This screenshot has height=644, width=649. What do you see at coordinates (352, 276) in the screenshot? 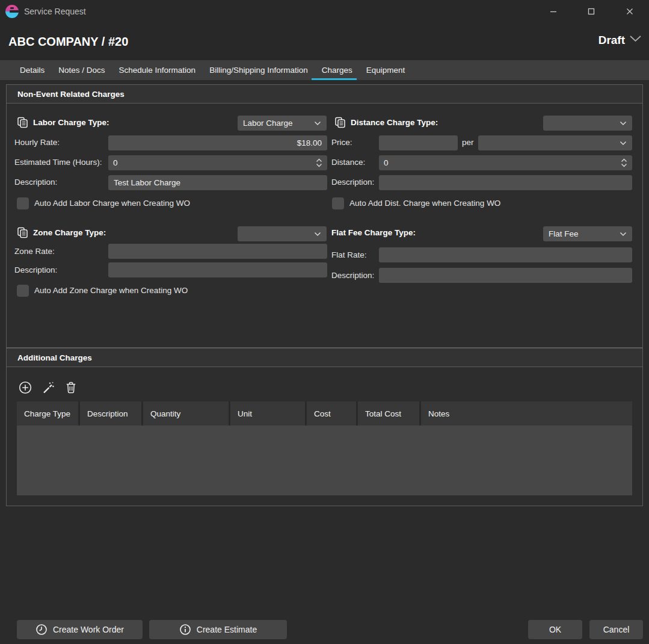
I see `flat-fee-description-label: Description:` at bounding box center [352, 276].